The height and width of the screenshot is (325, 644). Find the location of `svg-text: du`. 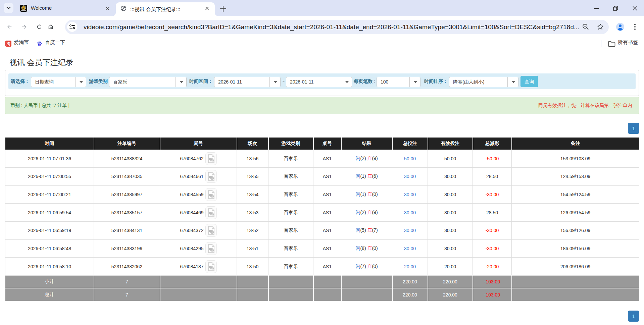

svg-text: du is located at coordinates (40, 45).